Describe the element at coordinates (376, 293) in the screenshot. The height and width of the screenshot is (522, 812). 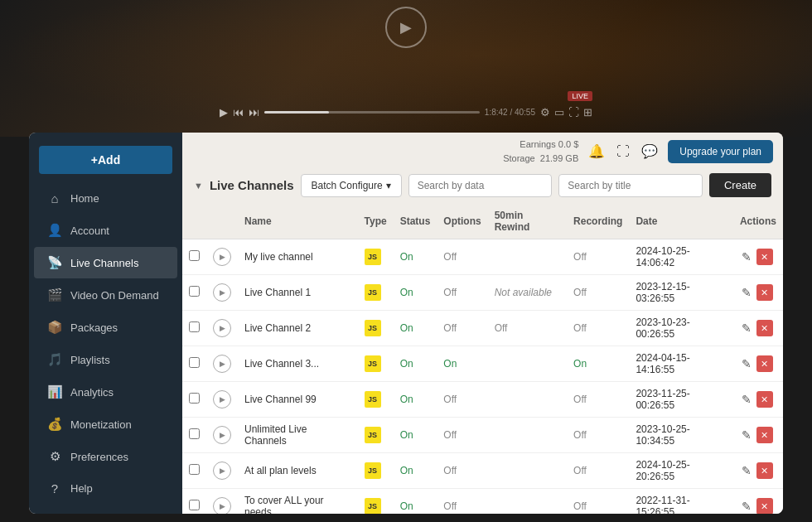
I see `row-type-1: JS` at that location.